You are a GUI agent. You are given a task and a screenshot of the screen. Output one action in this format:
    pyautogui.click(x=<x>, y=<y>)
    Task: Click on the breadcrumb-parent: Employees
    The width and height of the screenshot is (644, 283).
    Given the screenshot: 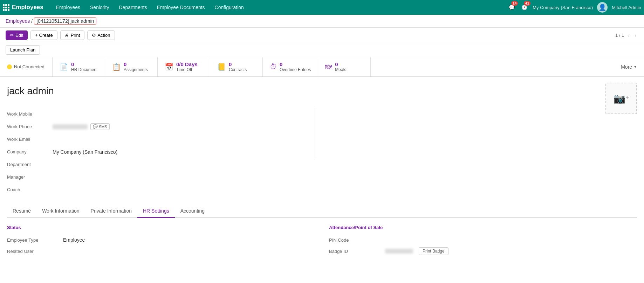 What is the action you would take?
    pyautogui.click(x=18, y=21)
    